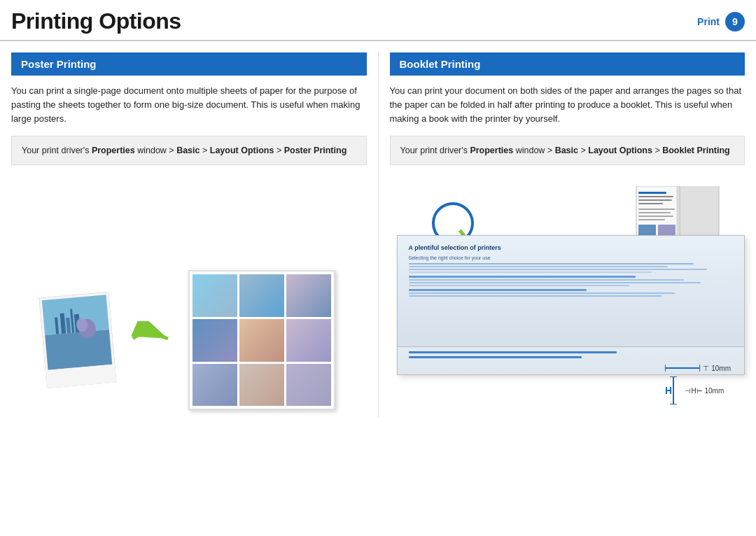 The width and height of the screenshot is (756, 536). What do you see at coordinates (568, 150) in the screenshot?
I see `booklet-path-box: Your print driver's Properties window > …` at bounding box center [568, 150].